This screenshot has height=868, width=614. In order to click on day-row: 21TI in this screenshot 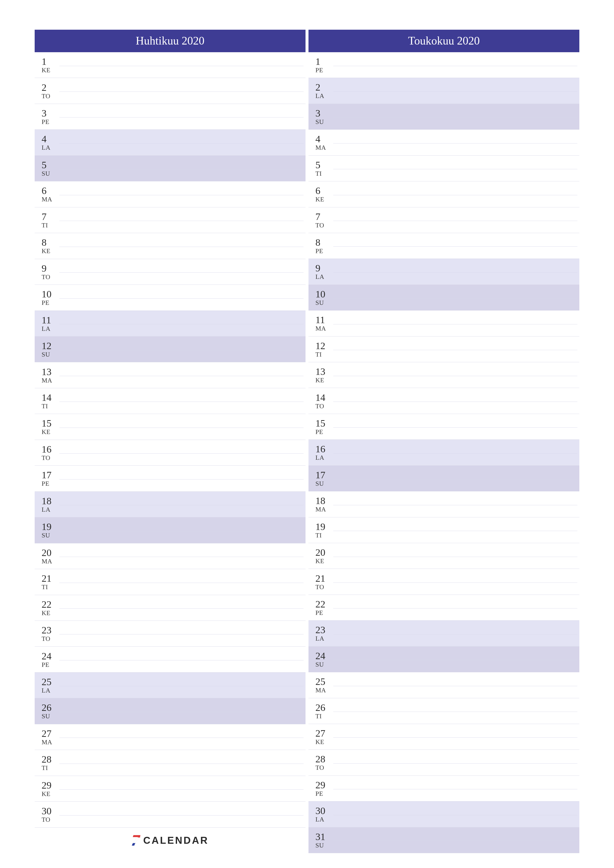, I will do `click(170, 582)`.